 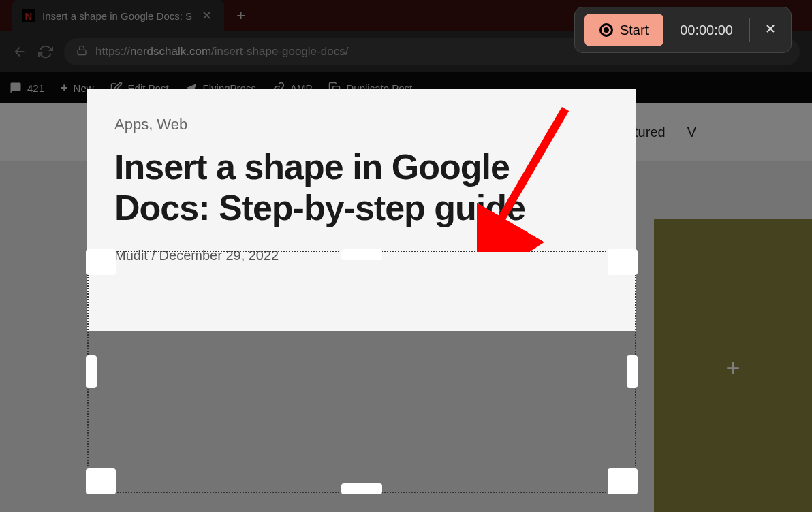 I want to click on admin-comments: 421, so click(x=27, y=88).